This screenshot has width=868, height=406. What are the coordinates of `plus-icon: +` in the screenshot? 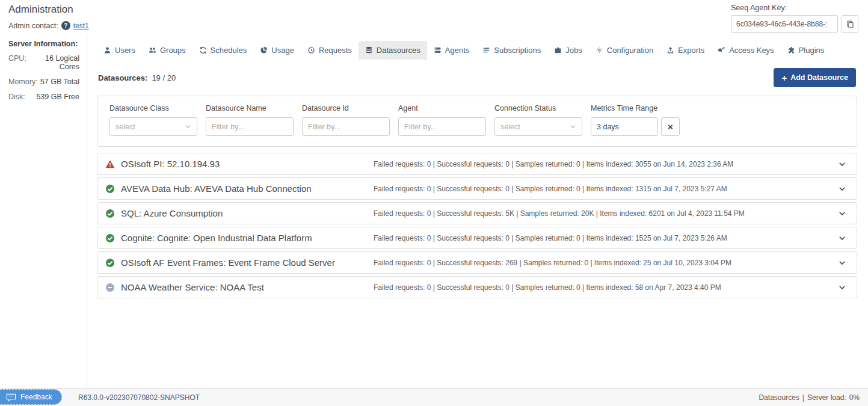 It's located at (784, 78).